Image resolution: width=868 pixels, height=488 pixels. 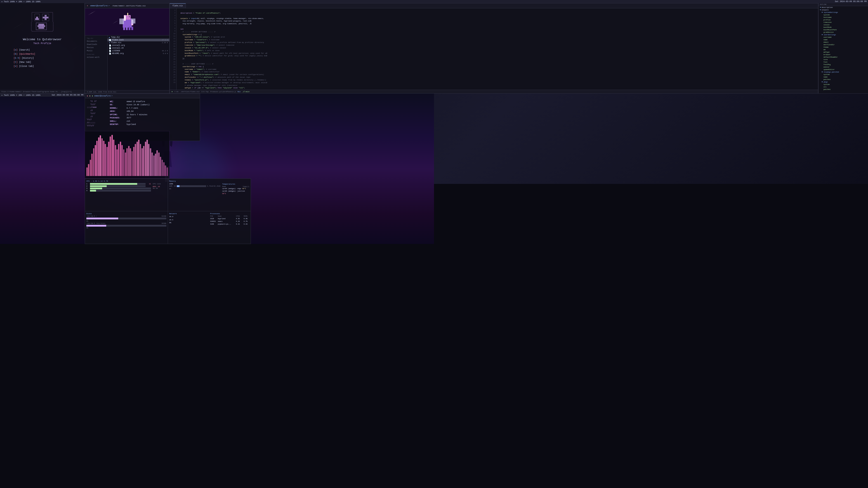 What do you see at coordinates (177, 92) in the screenshot?
I see `code-filesize: 7.5k` at bounding box center [177, 92].